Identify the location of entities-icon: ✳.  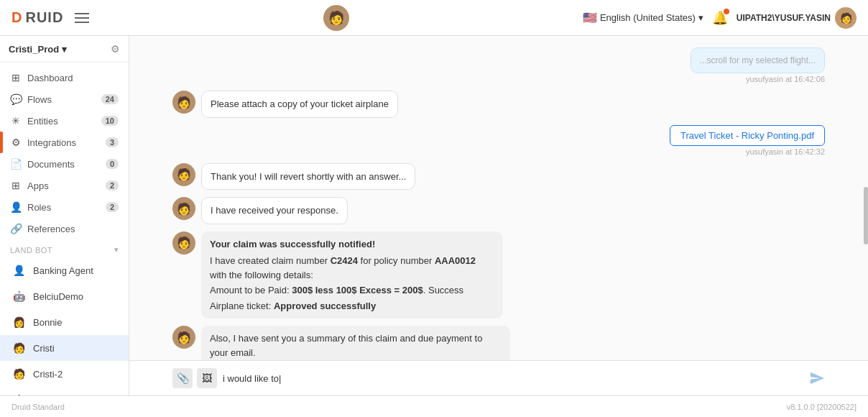
(16, 121).